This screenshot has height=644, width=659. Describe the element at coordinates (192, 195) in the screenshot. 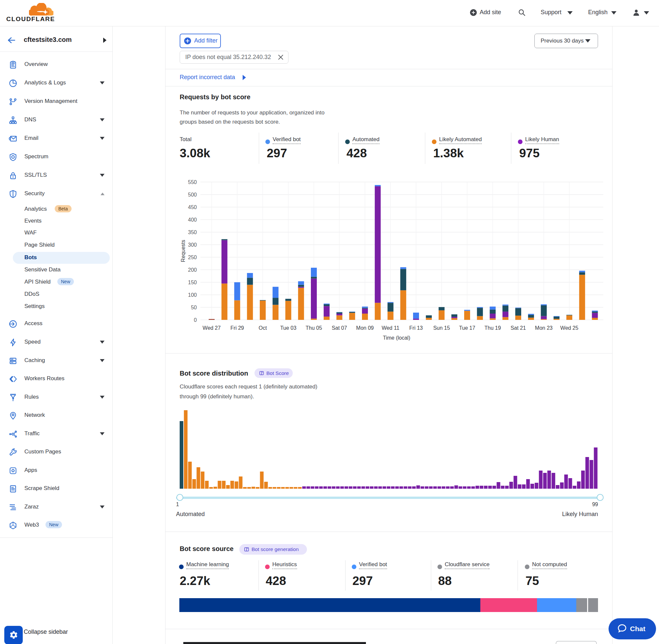

I see `svg-text: 500` at that location.